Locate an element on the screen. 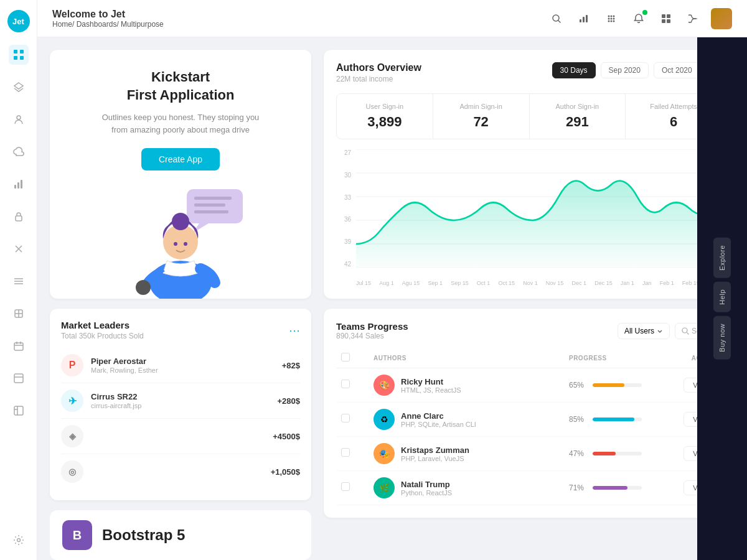 This screenshot has height=560, width=747. market-more-button: ⋯ is located at coordinates (294, 330).